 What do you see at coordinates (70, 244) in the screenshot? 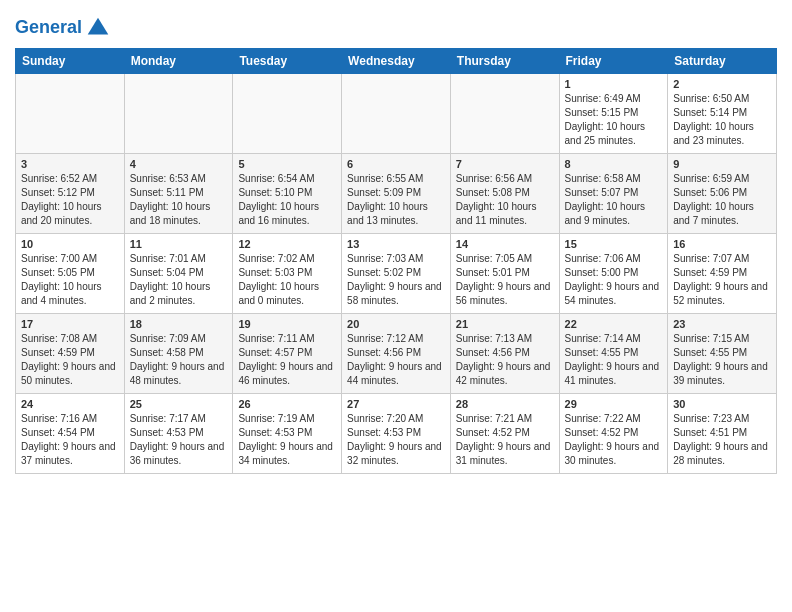
I see `day-number: 10` at bounding box center [70, 244].